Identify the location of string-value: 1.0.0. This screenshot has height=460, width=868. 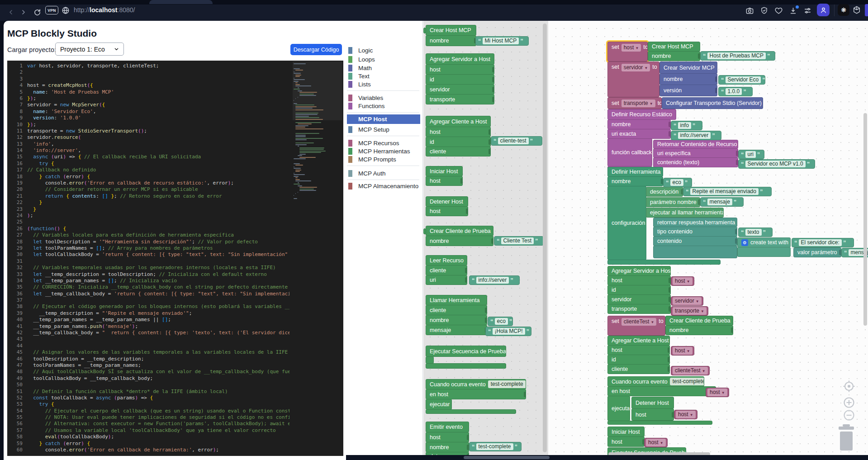
(734, 91).